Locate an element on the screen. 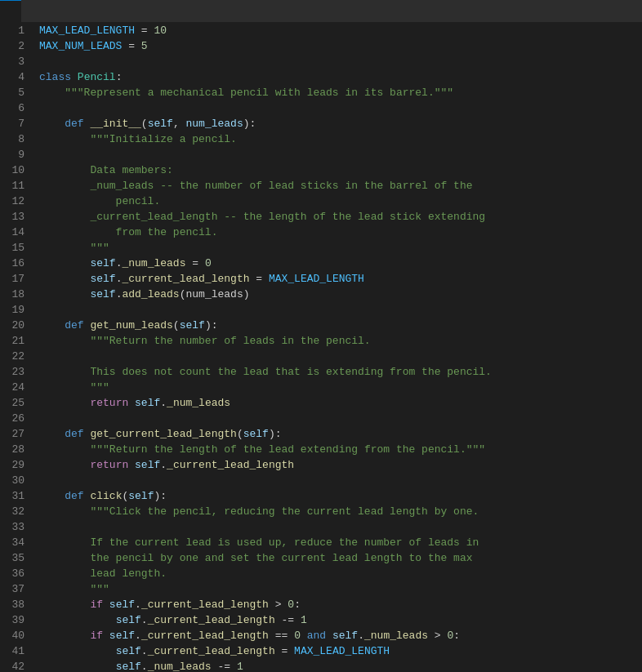  line-number: 14 is located at coordinates (12, 232).